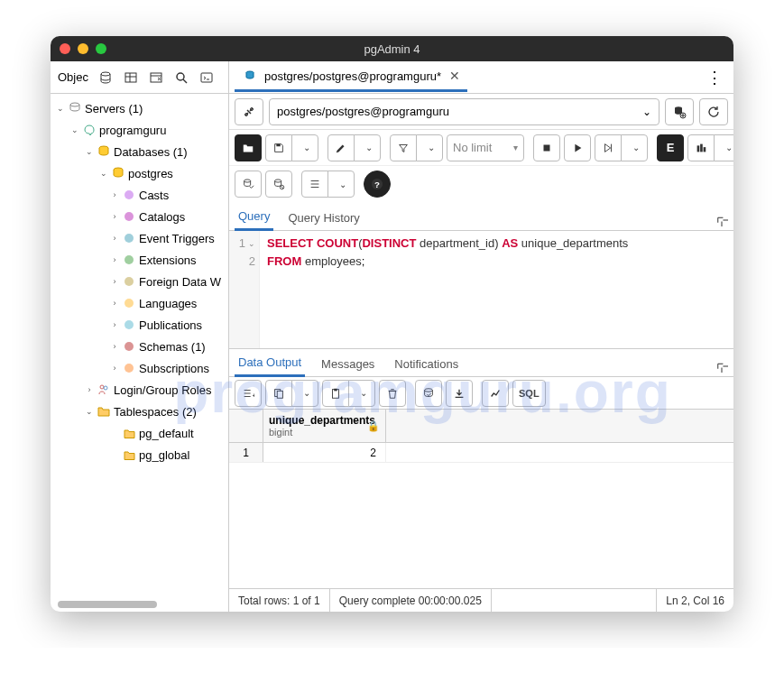 This screenshot has width=784, height=673. I want to click on close-tab-icon: ✕, so click(455, 76).